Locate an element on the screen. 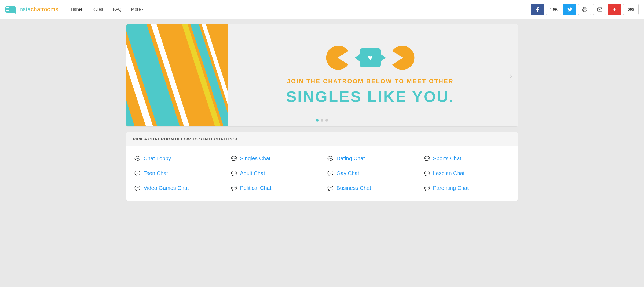 The width and height of the screenshot is (644, 287). add-button: + is located at coordinates (615, 9).